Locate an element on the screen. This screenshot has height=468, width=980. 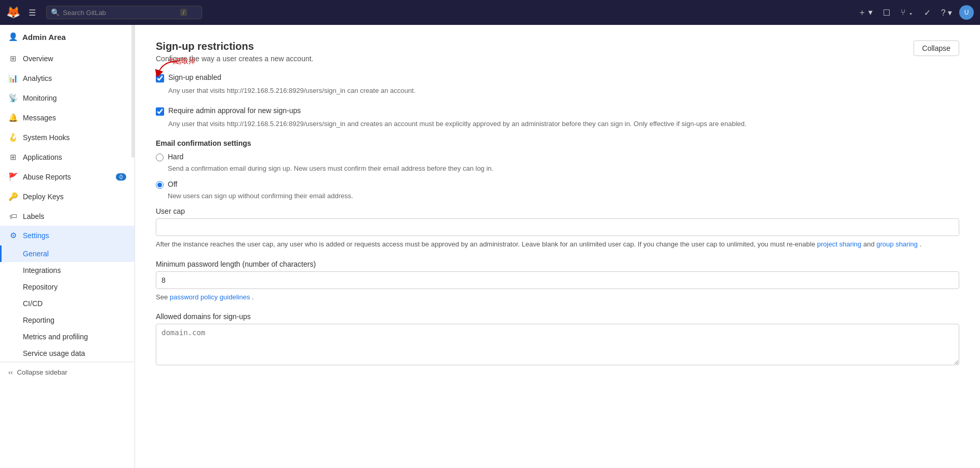
sidebar-item-abuse-reports: 🚩 Abuse Reports 0 is located at coordinates (68, 177).